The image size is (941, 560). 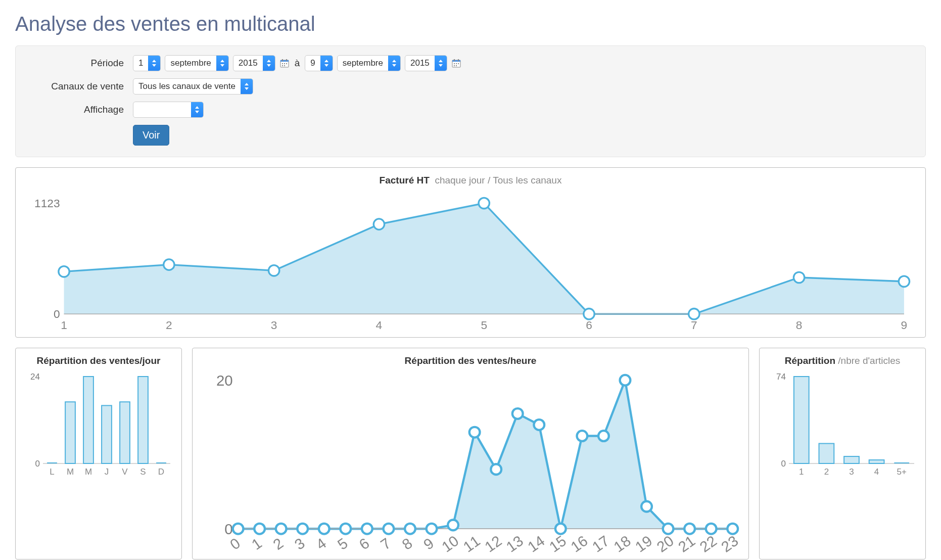 What do you see at coordinates (318, 63) in the screenshot?
I see `to-day-select: 9` at bounding box center [318, 63].